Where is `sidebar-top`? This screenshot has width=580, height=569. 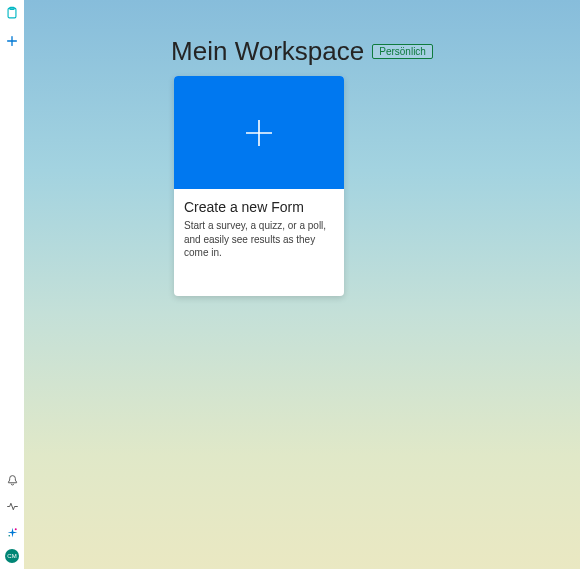
sidebar-top is located at coordinates (12, 27).